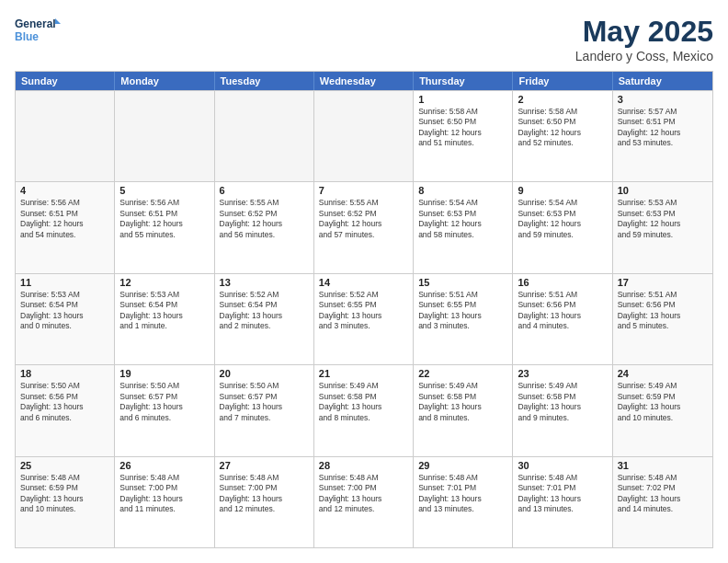 The height and width of the screenshot is (563, 728). Describe the element at coordinates (463, 227) in the screenshot. I see `calendar-cell: 8Sunrise: 5:54 AMSunset: 6:53 PMDaylight…` at that location.